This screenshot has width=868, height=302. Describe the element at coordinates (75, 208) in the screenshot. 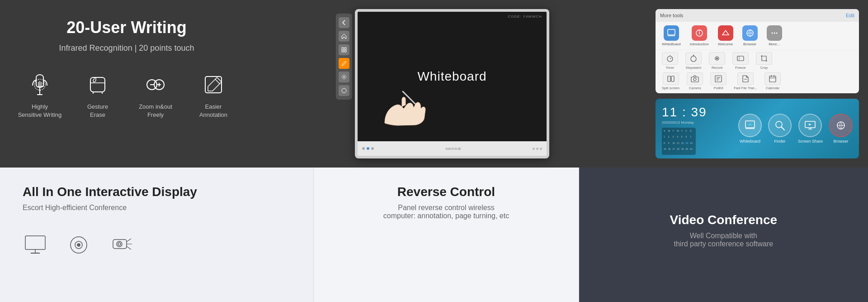

I see `panel1-subtitle: Escort High-efficient Conference` at that location.